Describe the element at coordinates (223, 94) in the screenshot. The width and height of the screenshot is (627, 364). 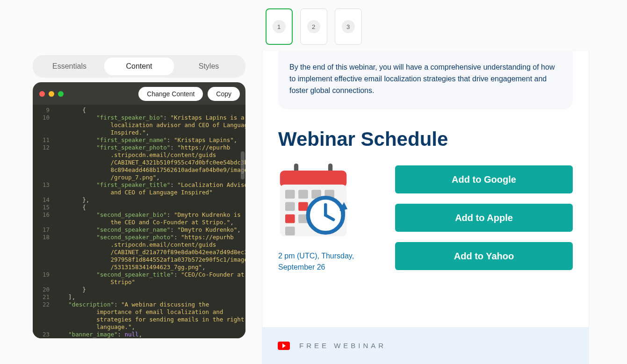
I see `copy-button: Copy` at that location.